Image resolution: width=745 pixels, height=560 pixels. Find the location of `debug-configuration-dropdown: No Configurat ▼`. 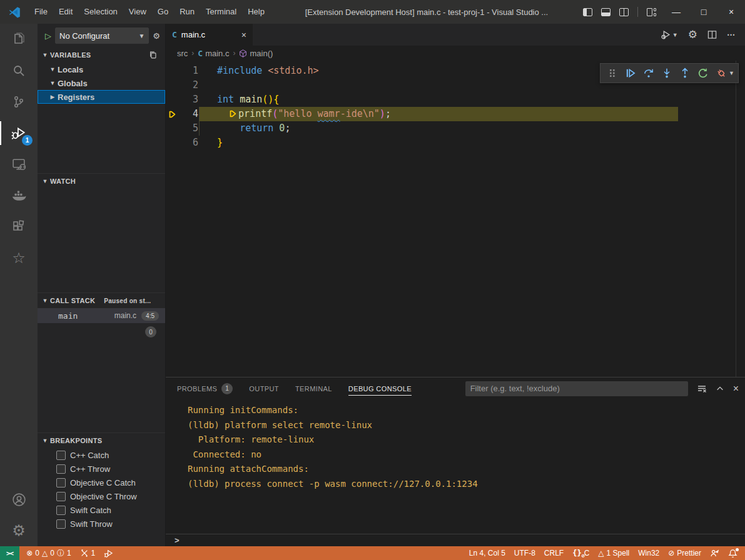

debug-configuration-dropdown: No Configurat ▼ is located at coordinates (102, 36).